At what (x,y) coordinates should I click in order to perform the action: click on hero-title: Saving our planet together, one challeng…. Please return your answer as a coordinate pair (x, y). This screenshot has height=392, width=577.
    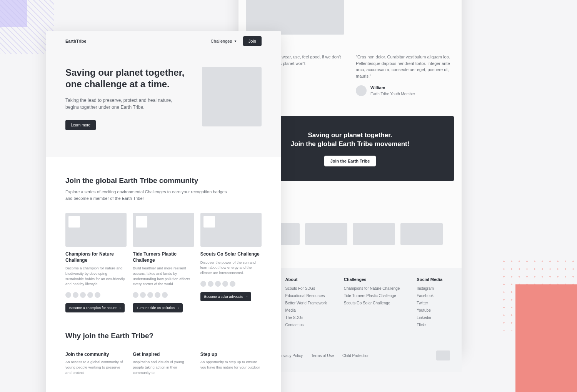
    Looking at the image, I should click on (128, 78).